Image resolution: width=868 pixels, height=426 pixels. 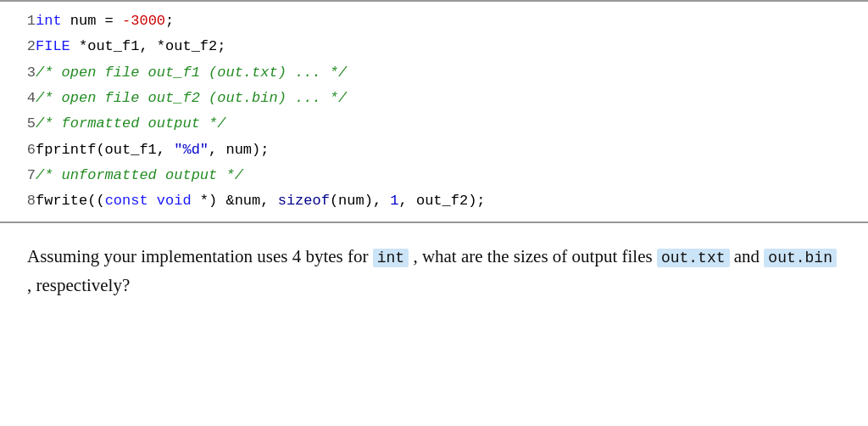 I want to click on line-number: 3, so click(x=18, y=73).